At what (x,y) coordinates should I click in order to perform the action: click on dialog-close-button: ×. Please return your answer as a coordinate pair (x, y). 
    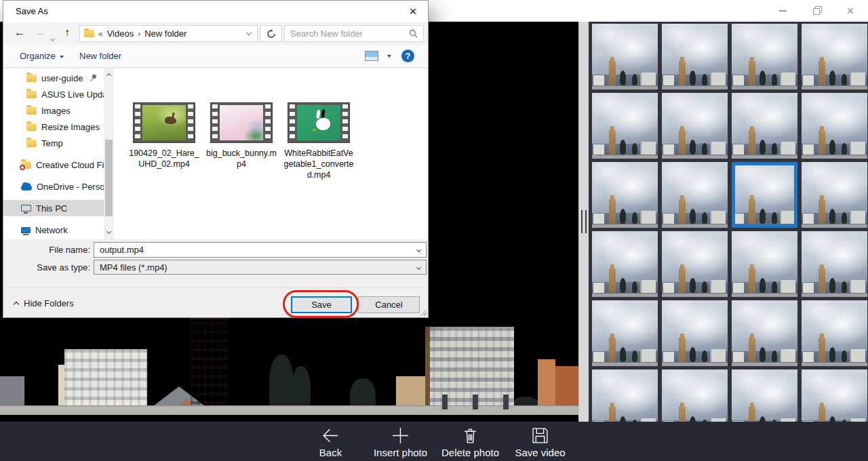
    Looking at the image, I should click on (413, 12).